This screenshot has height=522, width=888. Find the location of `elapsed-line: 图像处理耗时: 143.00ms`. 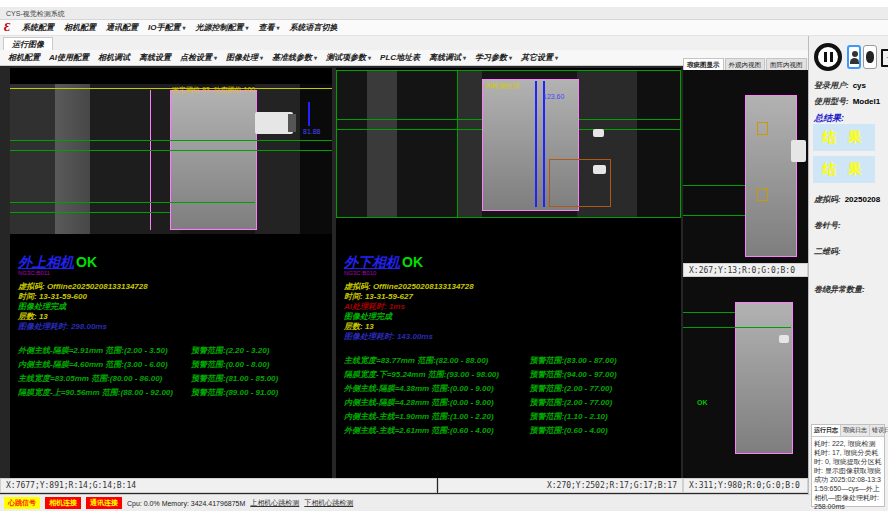

elapsed-line: 图像处理耗时: 143.00ms is located at coordinates (510, 337).